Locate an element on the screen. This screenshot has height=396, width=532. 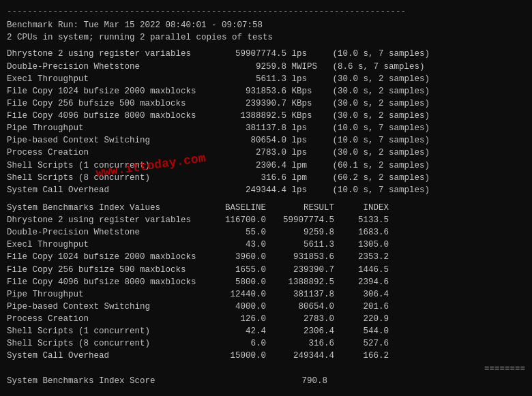
index-row-label: Execl Throughput is located at coordinates (106, 245).